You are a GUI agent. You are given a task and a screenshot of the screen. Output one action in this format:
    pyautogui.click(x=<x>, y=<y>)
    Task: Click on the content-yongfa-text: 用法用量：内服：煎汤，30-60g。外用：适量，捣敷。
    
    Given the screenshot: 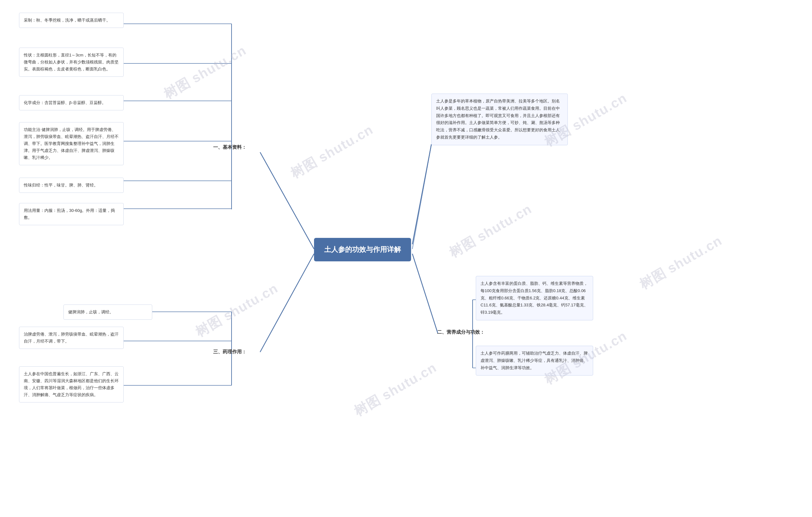 What is the action you would take?
    pyautogui.click(x=69, y=214)
    